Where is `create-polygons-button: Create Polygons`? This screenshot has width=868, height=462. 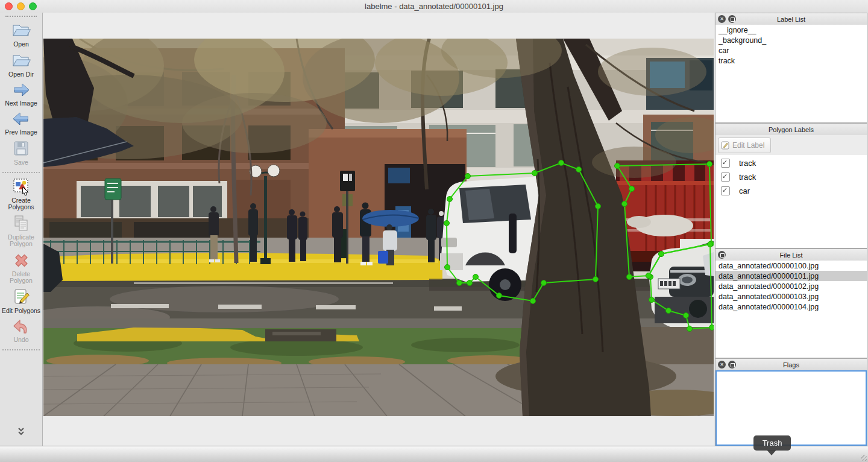
create-polygons-button: Create Polygons is located at coordinates (21, 194).